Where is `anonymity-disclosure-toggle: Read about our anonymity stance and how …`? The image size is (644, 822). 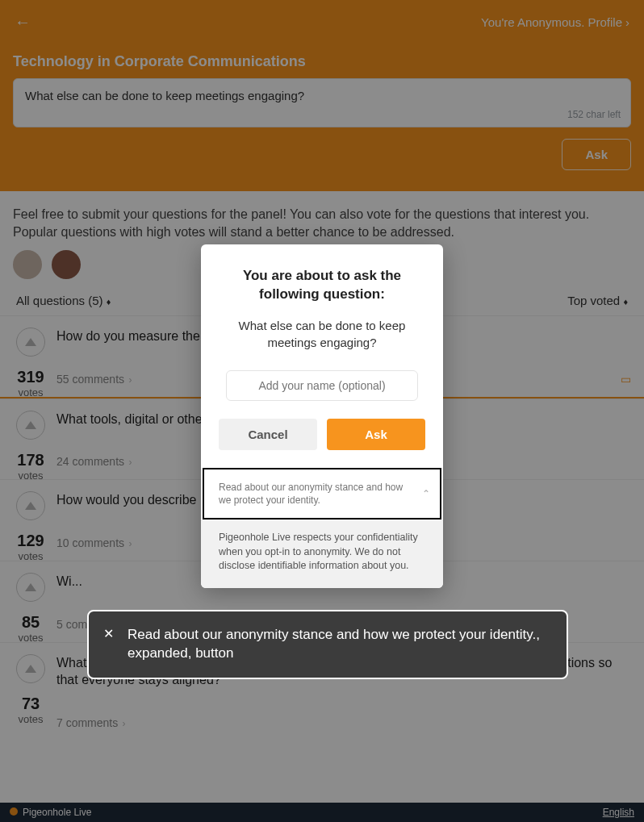 anonymity-disclosure-toggle: Read about our anonymity stance and how … is located at coordinates (322, 494).